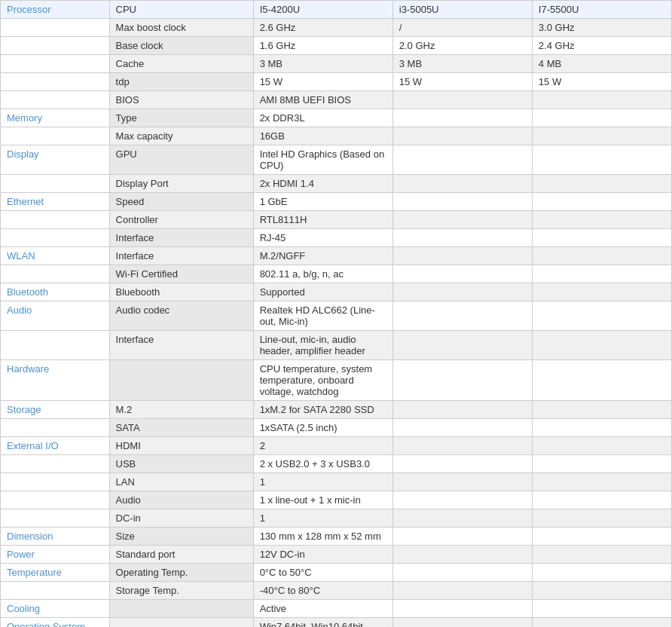 The width and height of the screenshot is (672, 627). Describe the element at coordinates (601, 28) in the screenshot. I see `value-cell-3: 3.0 GHz` at that location.